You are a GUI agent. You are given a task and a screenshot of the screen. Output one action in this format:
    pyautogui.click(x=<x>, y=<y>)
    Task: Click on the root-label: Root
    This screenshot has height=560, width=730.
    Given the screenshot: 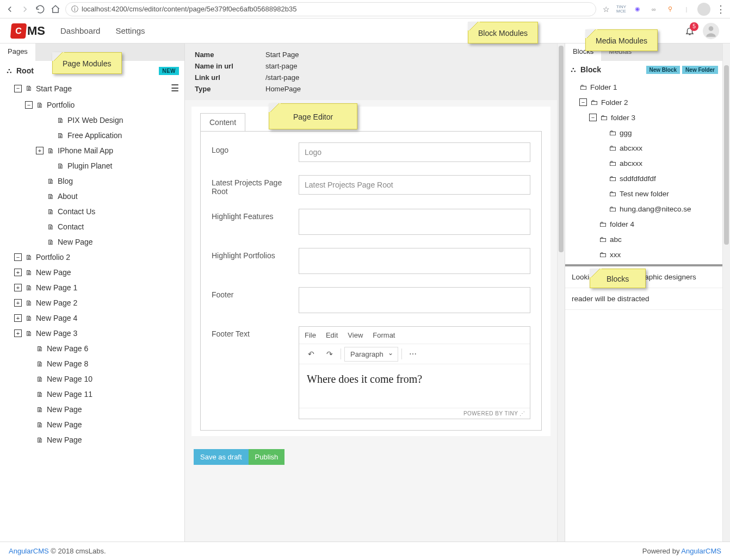 What is the action you would take?
    pyautogui.click(x=25, y=71)
    